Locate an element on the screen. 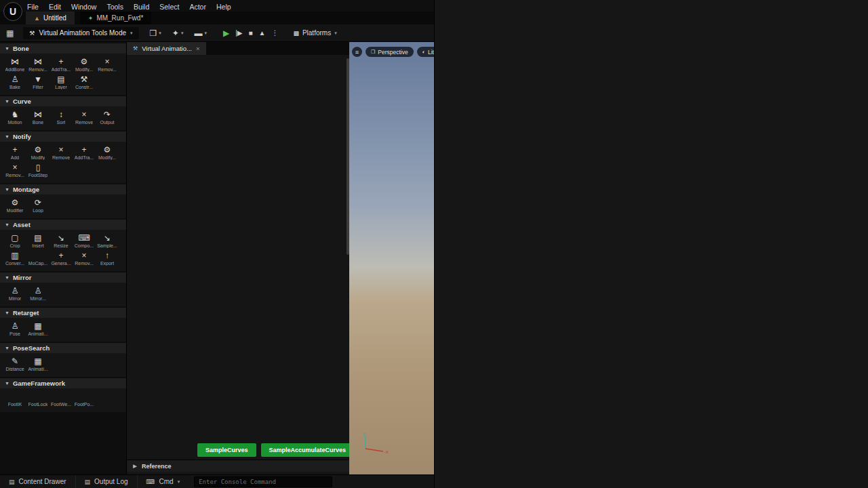 This screenshot has width=868, height=488. tool-compo: ⌨Compo... is located at coordinates (84, 241).